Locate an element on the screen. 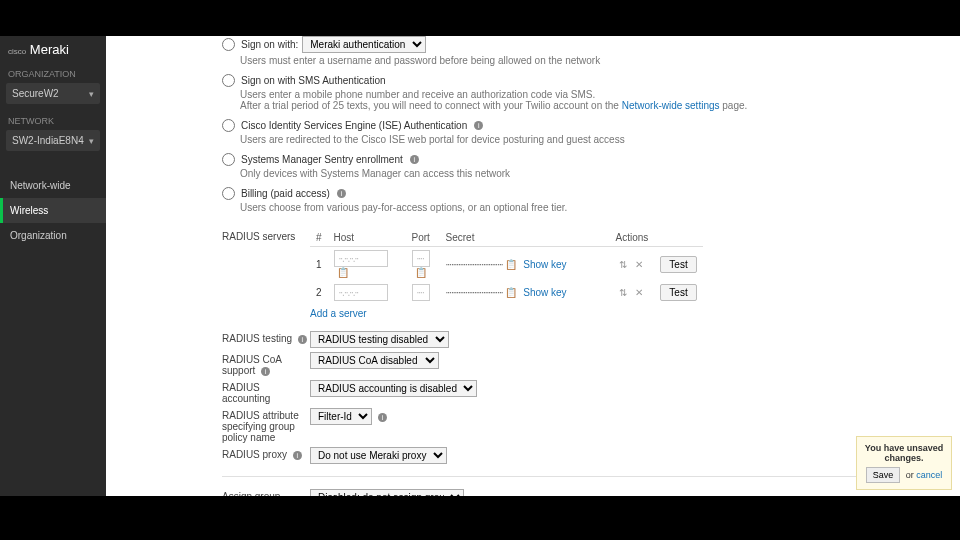 The height and width of the screenshot is (540, 960). network-wide-settings-link: Network-wide settings is located at coordinates (671, 106).